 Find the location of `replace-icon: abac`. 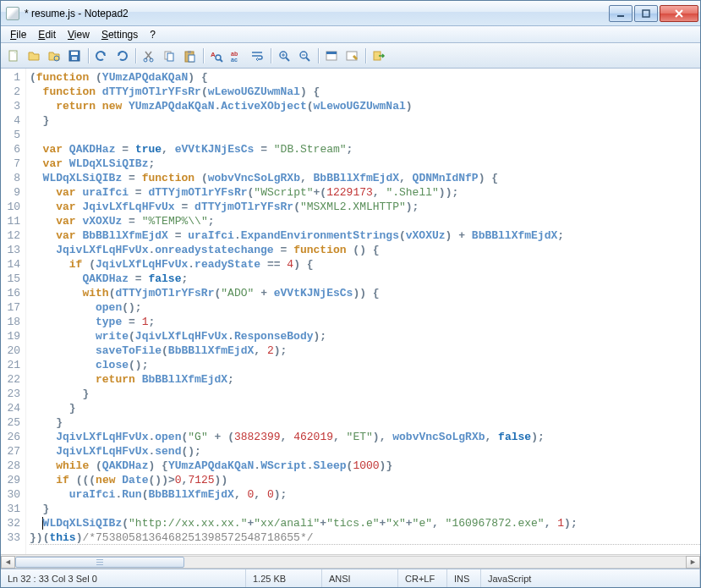

replace-icon: abac is located at coordinates (237, 56).